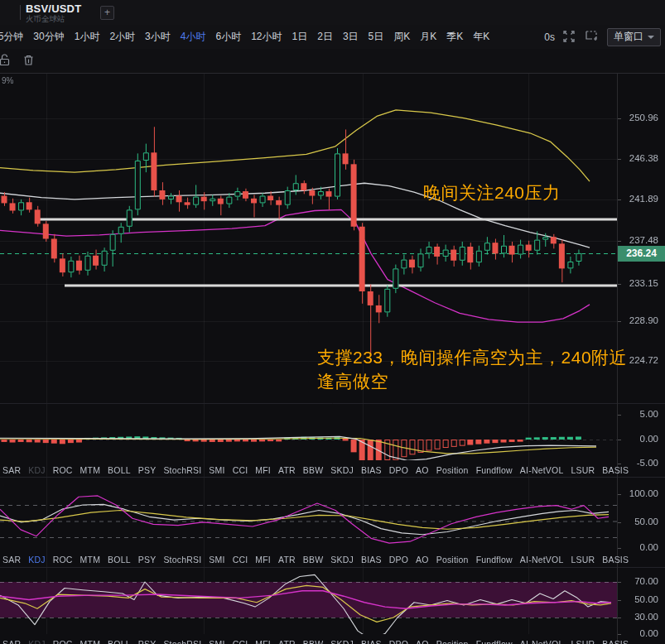 The image size is (665, 644). Describe the element at coordinates (492, 193) in the screenshot. I see `resistance-annotation: 晚间关注240压力` at that location.